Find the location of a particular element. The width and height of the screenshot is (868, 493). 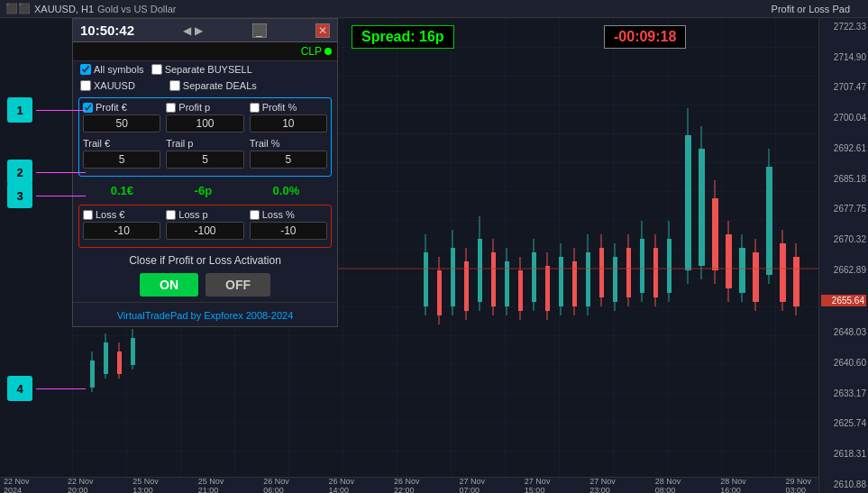

annotation-2: 2 is located at coordinates (20, 172).